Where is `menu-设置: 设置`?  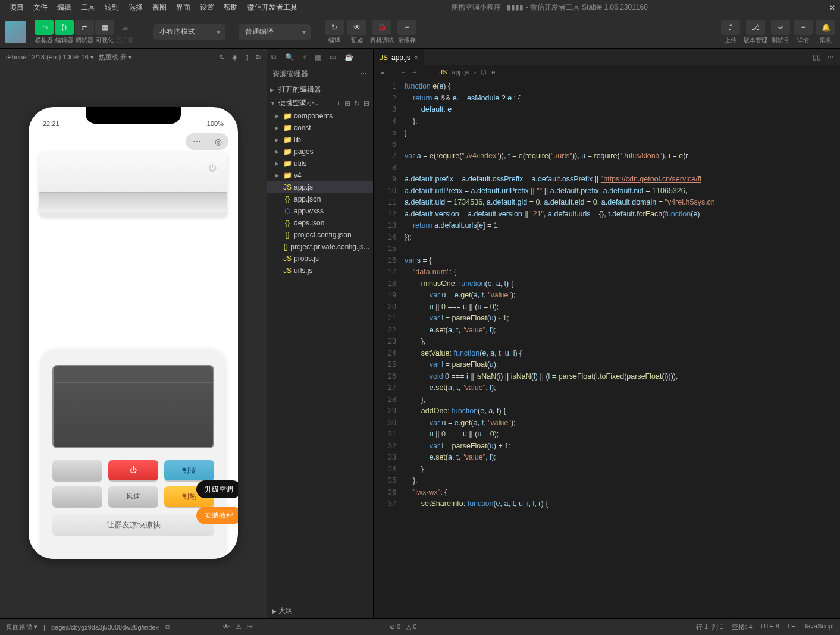 menu-设置: 设置 is located at coordinates (207, 7).